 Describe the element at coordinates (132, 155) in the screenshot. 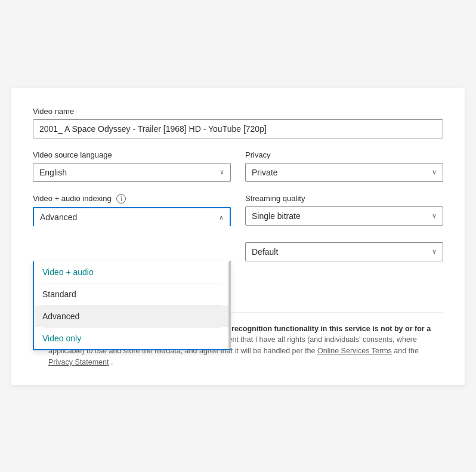

I see `source-language-label: Video source language` at that location.